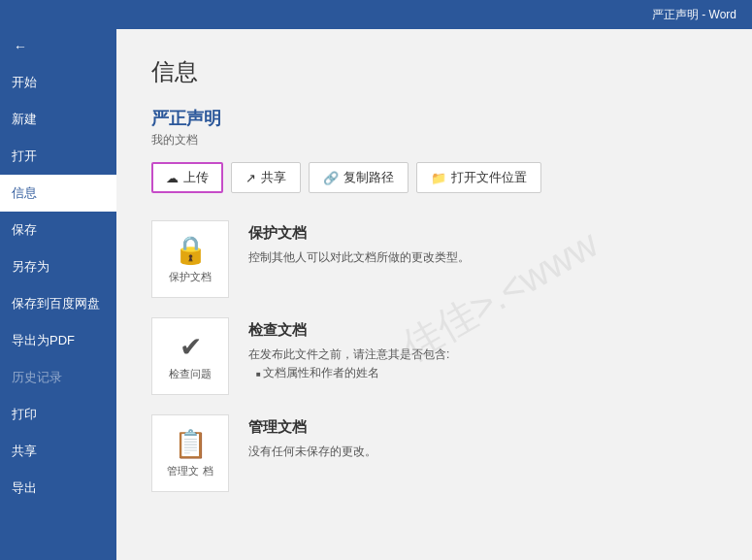 The width and height of the screenshot is (752, 560). Describe the element at coordinates (369, 178) in the screenshot. I see `btn-label: 复制路径` at that location.